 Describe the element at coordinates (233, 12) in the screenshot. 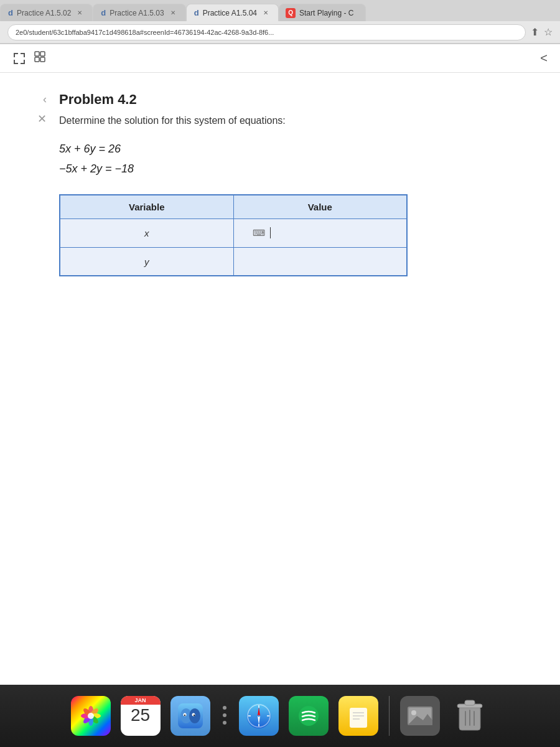

I see `tab-practice-a1504: d Practice A1.5.04 ✕` at that location.